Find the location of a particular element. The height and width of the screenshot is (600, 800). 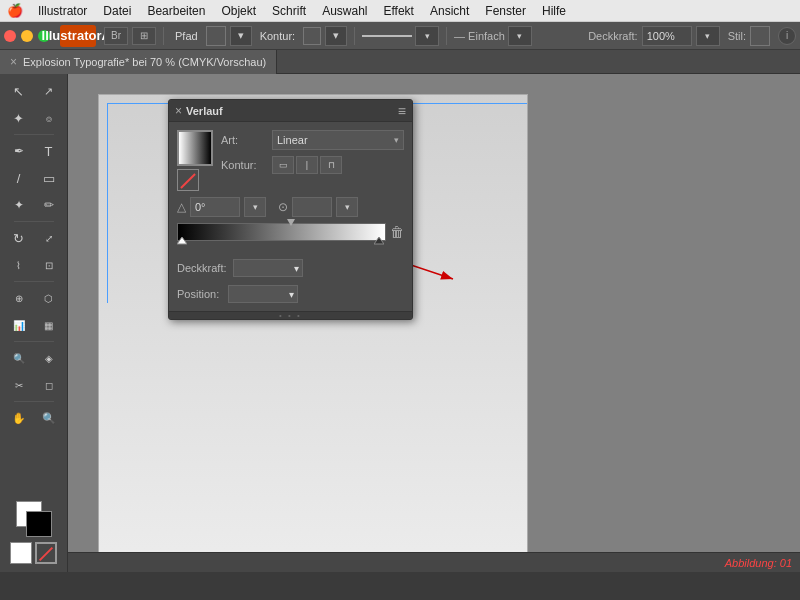

shape-builder-tool: ⊕ is located at coordinates (19, 298).